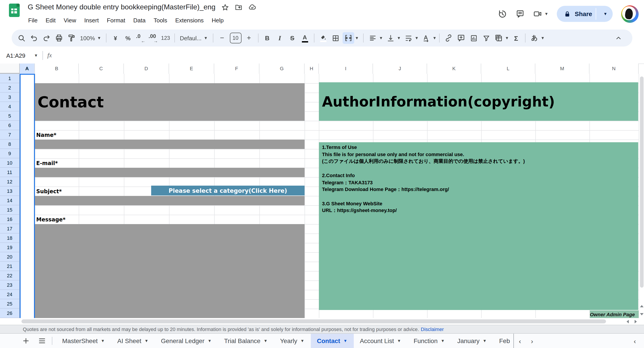 This screenshot has height=348, width=644. Describe the element at coordinates (630, 14) in the screenshot. I see `user-avatar` at that location.